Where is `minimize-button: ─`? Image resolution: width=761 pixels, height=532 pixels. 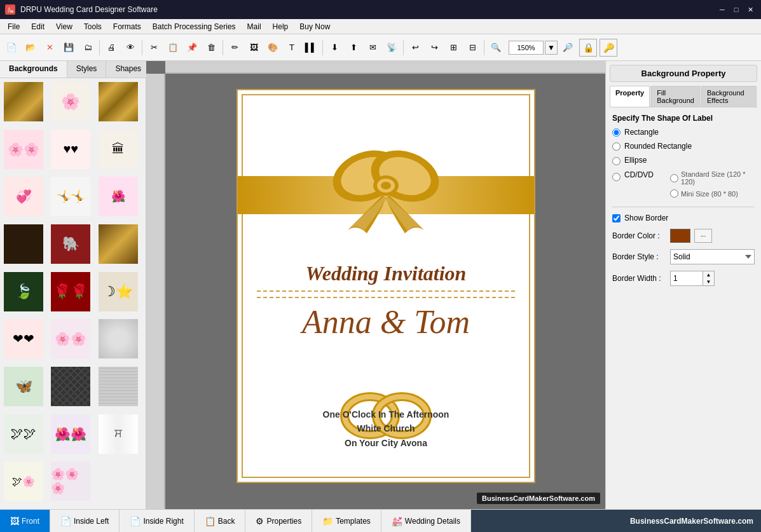 minimize-button: ─ is located at coordinates (722, 10).